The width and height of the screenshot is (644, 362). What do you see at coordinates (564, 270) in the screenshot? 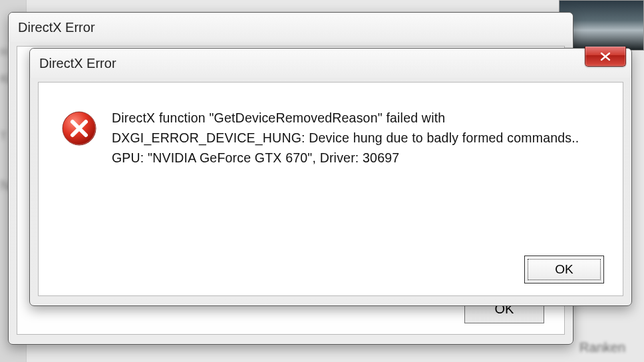
I see `ok-button: OK` at bounding box center [564, 270].